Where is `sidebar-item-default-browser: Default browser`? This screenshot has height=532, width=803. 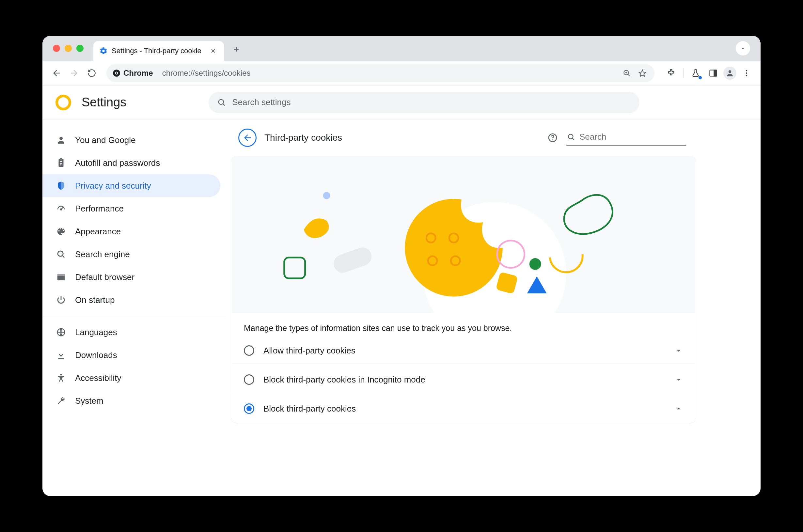
sidebar-item-default-browser: Default browser is located at coordinates (131, 277).